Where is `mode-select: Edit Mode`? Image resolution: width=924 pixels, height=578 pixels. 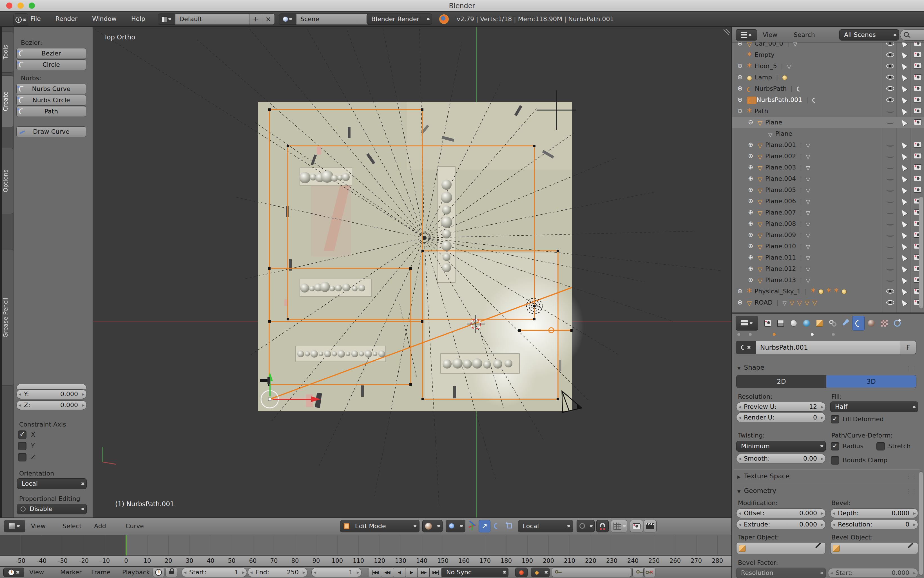 mode-select: Edit Mode is located at coordinates (380, 526).